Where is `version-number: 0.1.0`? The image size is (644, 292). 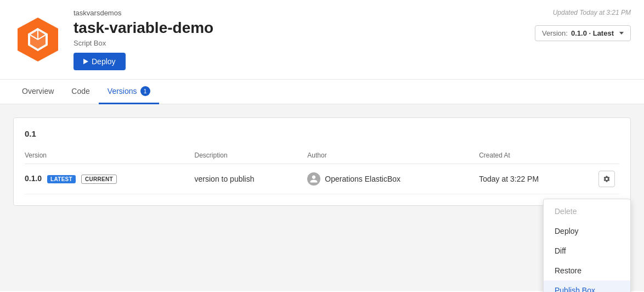
version-number: 0.1.0 is located at coordinates (33, 178).